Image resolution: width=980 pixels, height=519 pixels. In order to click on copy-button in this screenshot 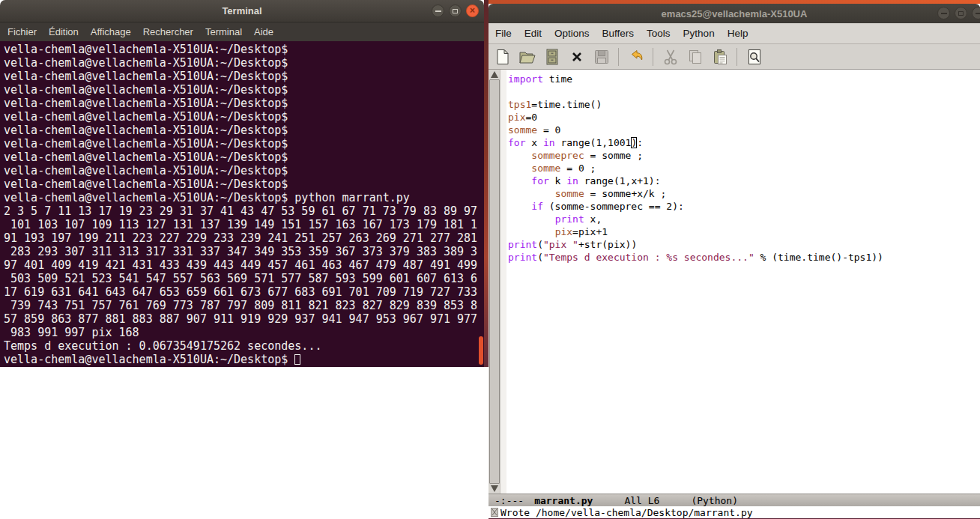, I will do `click(695, 57)`.